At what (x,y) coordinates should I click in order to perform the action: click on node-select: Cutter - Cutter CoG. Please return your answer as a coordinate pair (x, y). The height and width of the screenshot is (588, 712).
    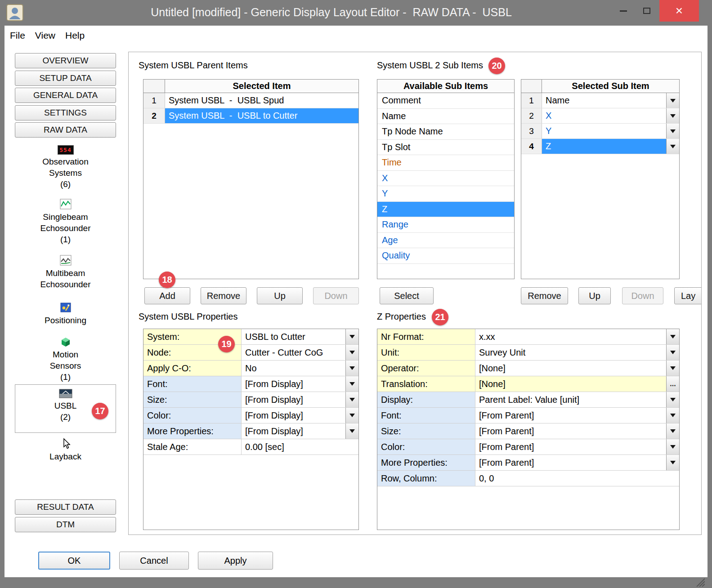
    Looking at the image, I should click on (300, 352).